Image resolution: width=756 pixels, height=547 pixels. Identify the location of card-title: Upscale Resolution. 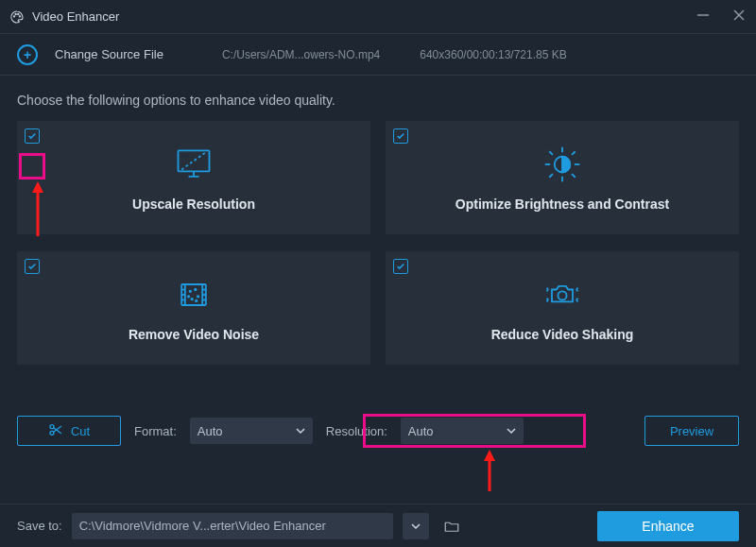
(194, 204).